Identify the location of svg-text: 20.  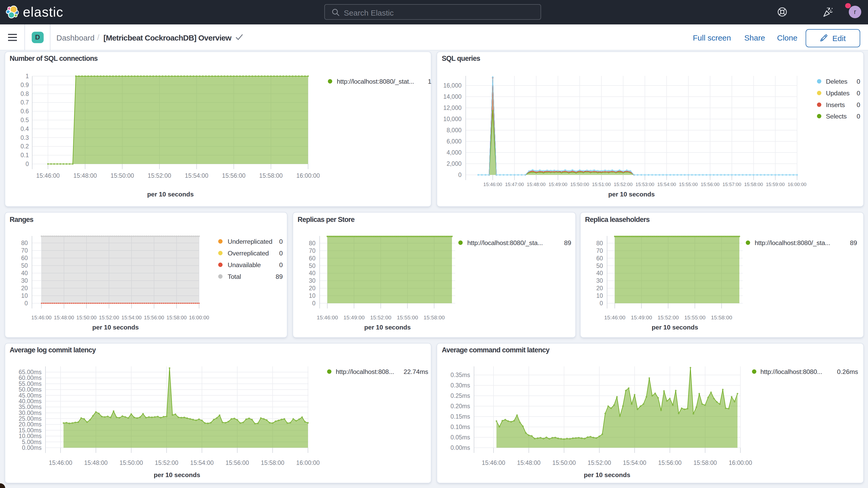
(599, 288).